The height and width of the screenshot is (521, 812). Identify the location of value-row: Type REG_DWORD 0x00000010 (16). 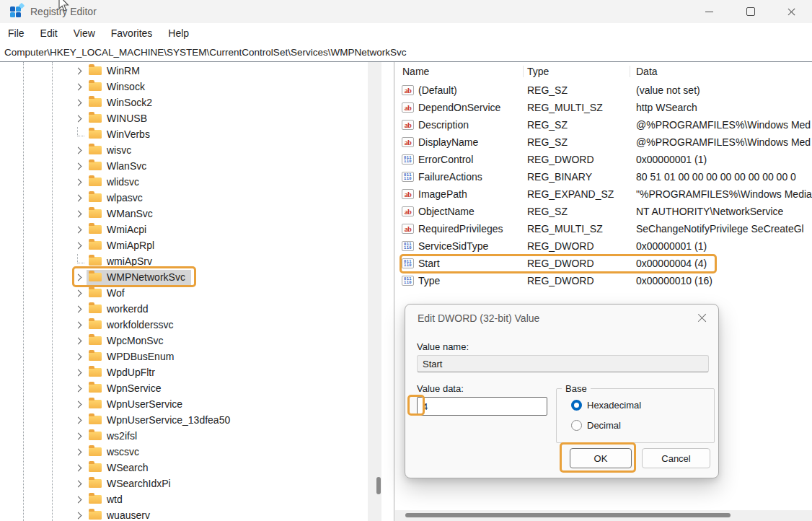
(604, 281).